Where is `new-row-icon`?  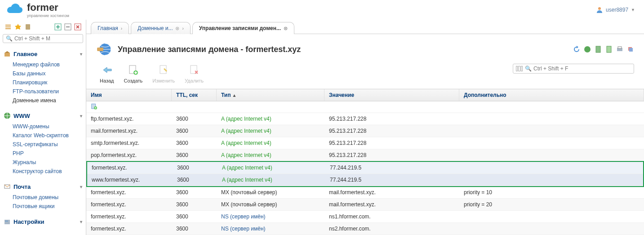
new-row-icon is located at coordinates (365, 107).